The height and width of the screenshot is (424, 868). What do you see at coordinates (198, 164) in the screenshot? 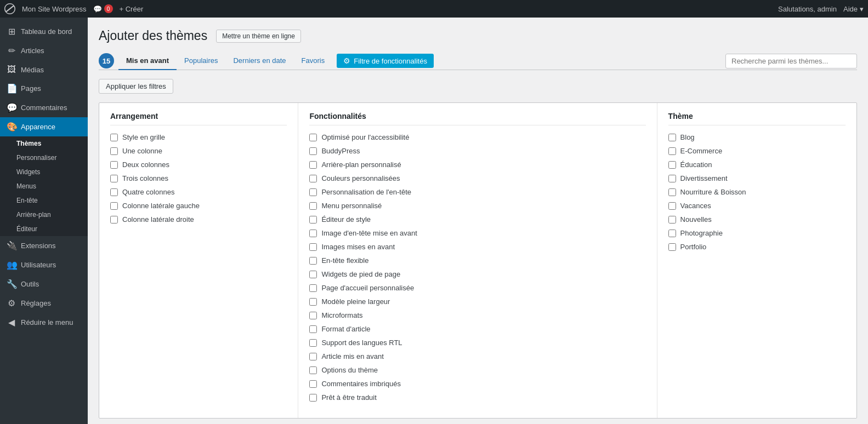
I see `filter-option-deux-colonnes: Deux colonnes` at bounding box center [198, 164].